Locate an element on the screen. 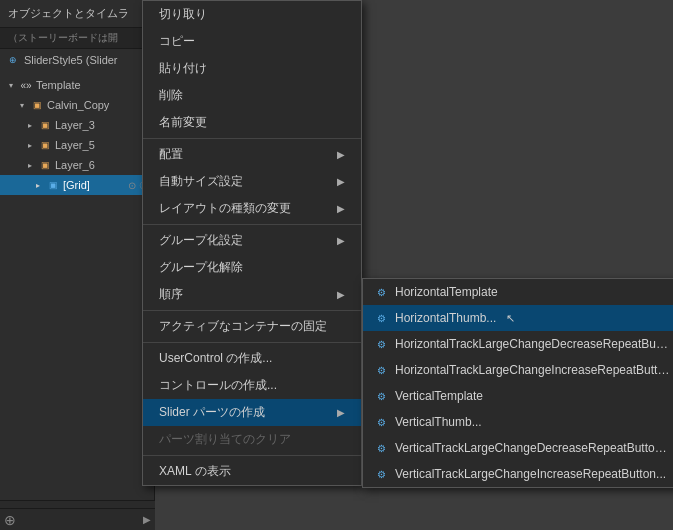  expand-icon-layer3: ▸ is located at coordinates (30, 125).